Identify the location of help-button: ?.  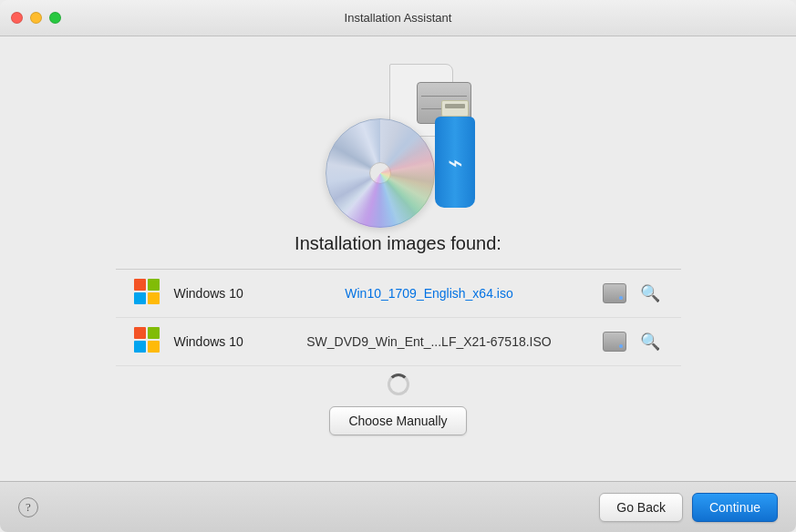
(28, 507).